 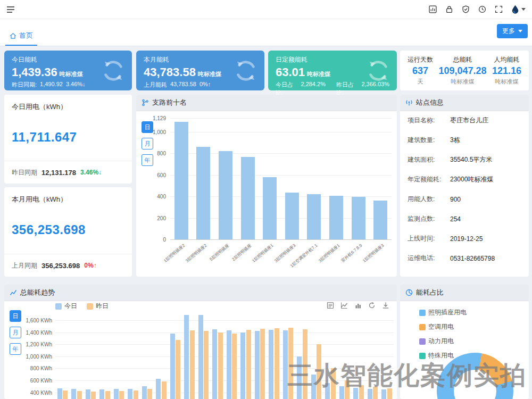 I want to click on chevron-down-icon, so click(x=523, y=10).